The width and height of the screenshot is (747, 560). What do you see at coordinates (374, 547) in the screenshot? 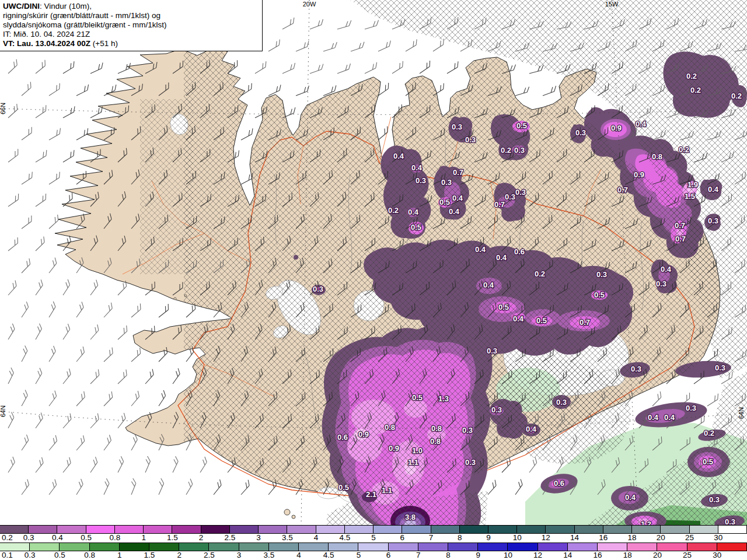
I see `colorbar-rain` at bounding box center [374, 547].